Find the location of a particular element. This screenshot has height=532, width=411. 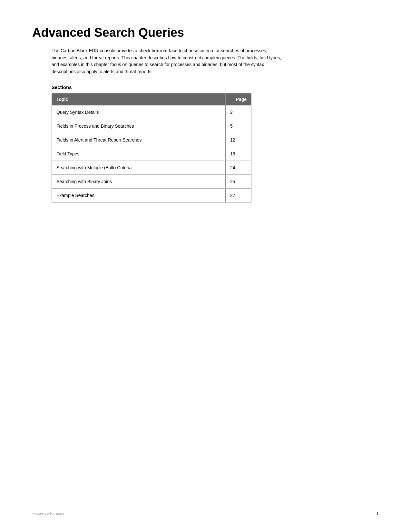

table-cell-page: 5 is located at coordinates (239, 126).